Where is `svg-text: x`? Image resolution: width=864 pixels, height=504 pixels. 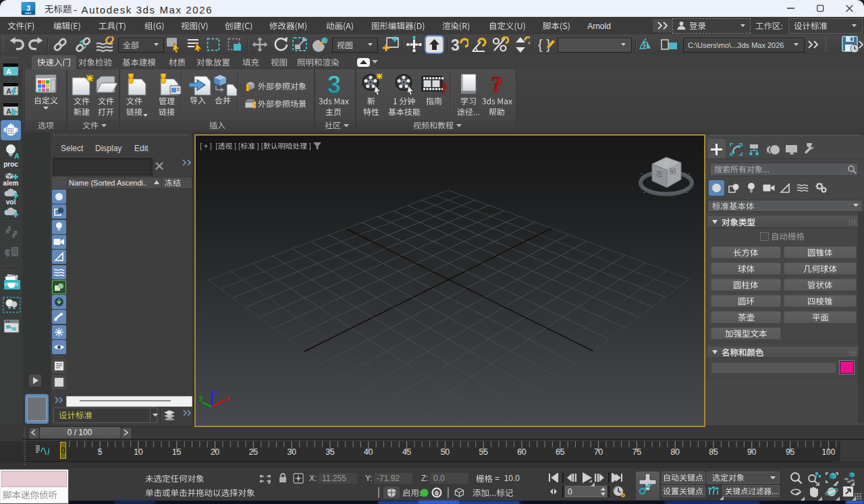
svg-text: x is located at coordinates (228, 398).